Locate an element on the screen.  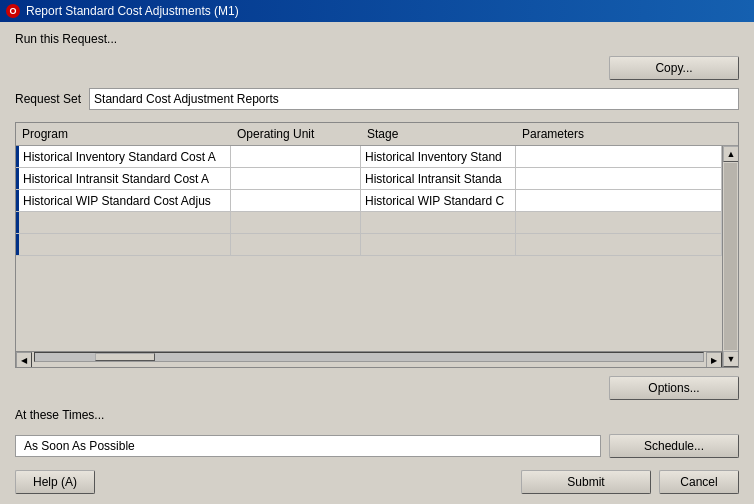
col-operating-unit: Operating Unit is located at coordinates (296, 134).